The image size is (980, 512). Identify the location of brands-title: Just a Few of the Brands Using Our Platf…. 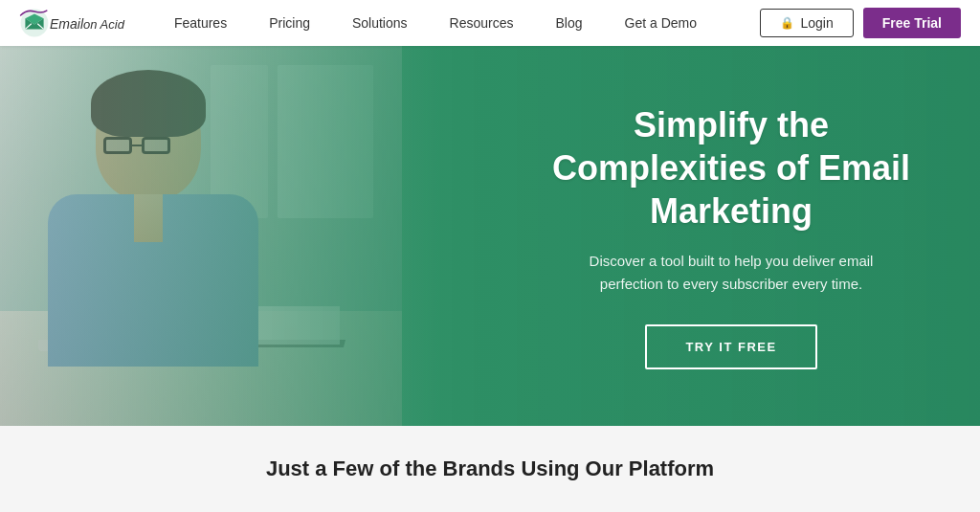
(490, 469).